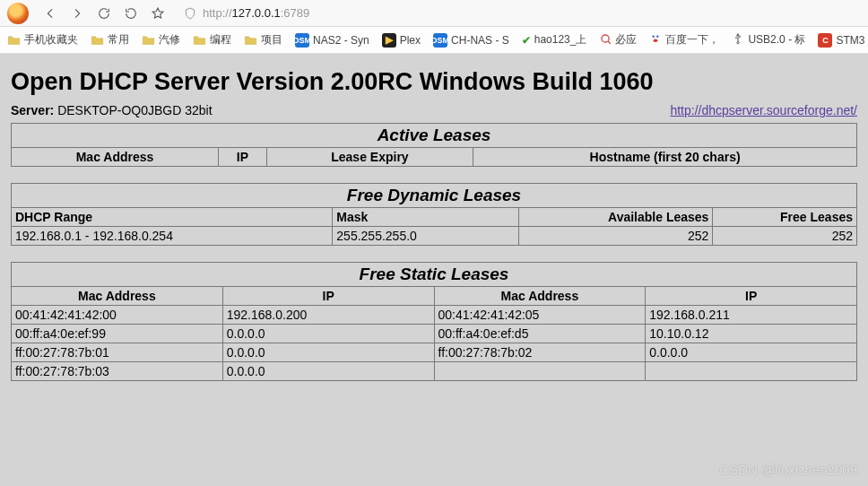 The height and width of the screenshot is (486, 868). I want to click on bookmark-item: 汽修, so click(161, 39).